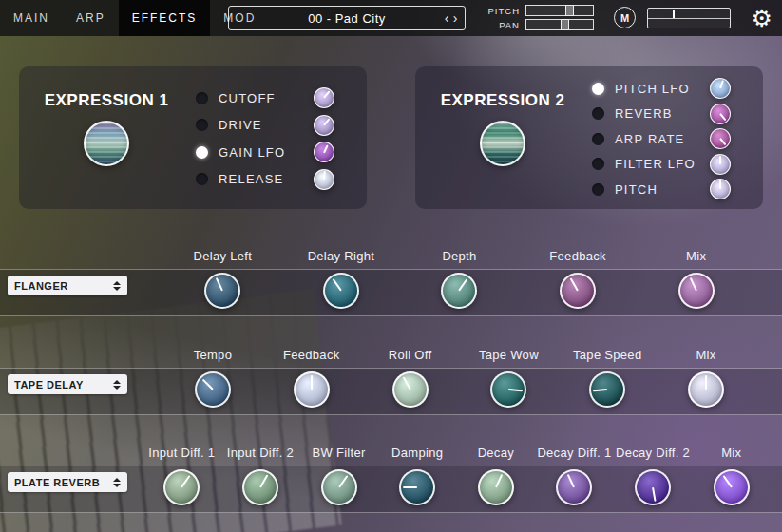 This screenshot has width=782, height=532. What do you see at coordinates (500, 25) in the screenshot?
I see `pan-label: PAN` at bounding box center [500, 25].